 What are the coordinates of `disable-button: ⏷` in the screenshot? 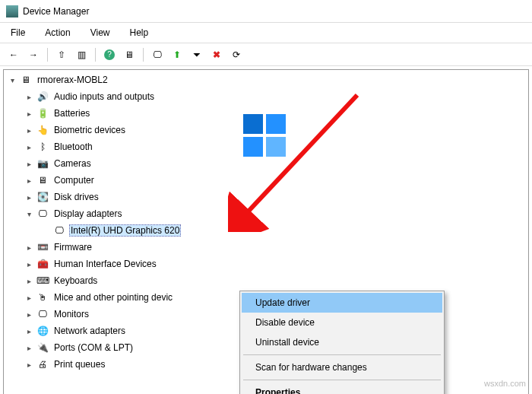 It's located at (197, 55).